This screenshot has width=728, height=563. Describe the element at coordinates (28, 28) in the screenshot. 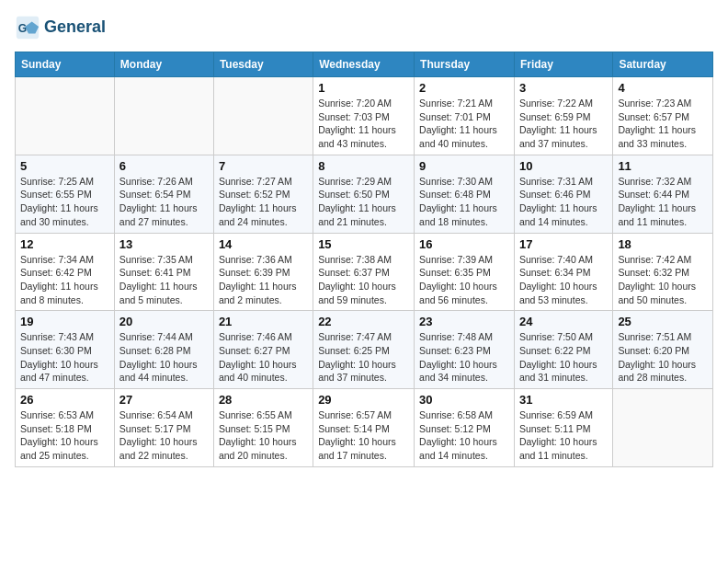

I see `logo-icon: G` at that location.